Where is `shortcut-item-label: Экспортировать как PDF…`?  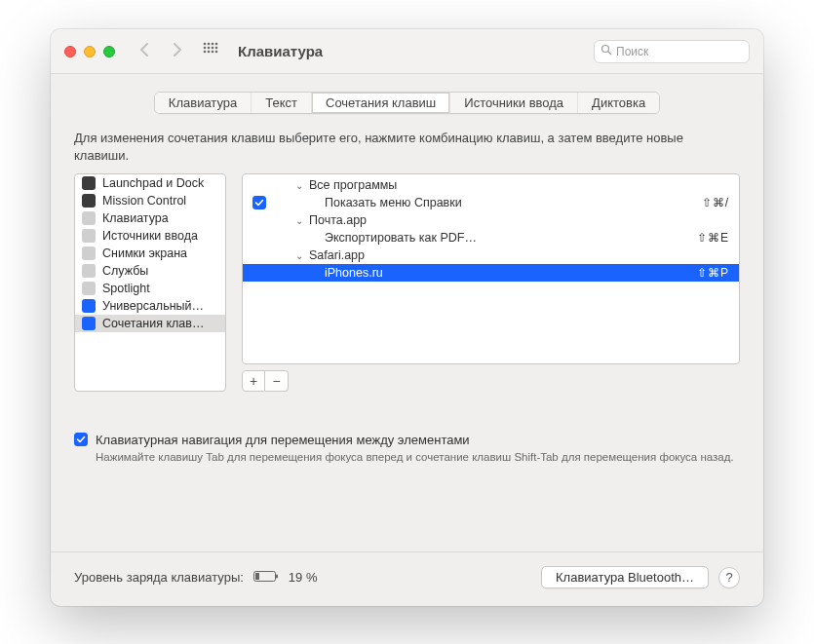 shortcut-item-label: Экспортировать как PDF… is located at coordinates (511, 238).